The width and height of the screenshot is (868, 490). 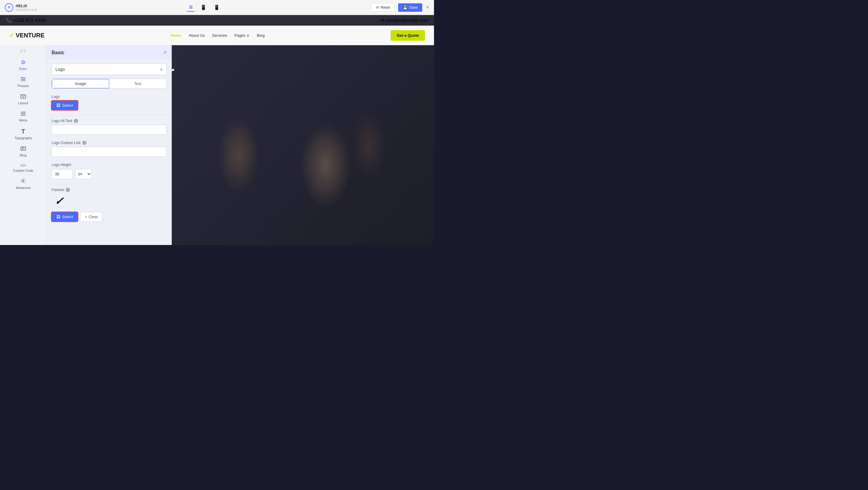 What do you see at coordinates (23, 152) in the screenshot?
I see `sidebar-item-blog: Blog` at bounding box center [23, 152].